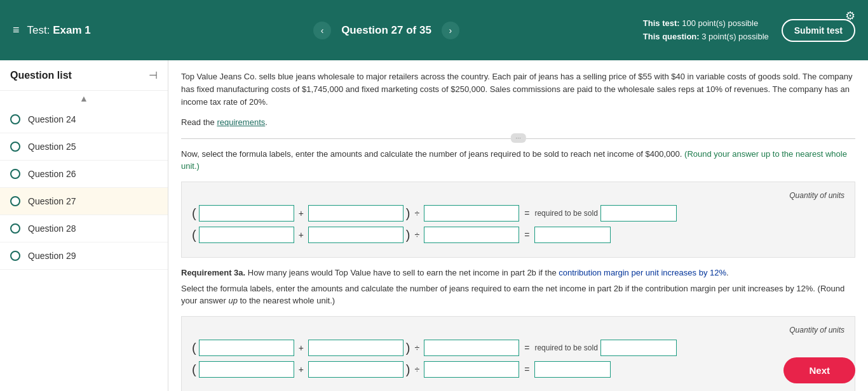  Describe the element at coordinates (52, 201) in the screenshot. I see `question27-label: Question 27` at that location.